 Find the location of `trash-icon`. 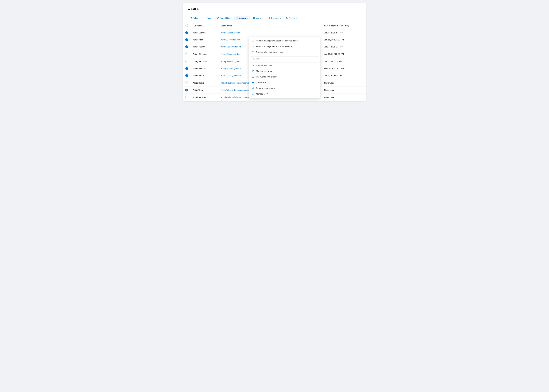

trash-icon is located at coordinates (253, 88).